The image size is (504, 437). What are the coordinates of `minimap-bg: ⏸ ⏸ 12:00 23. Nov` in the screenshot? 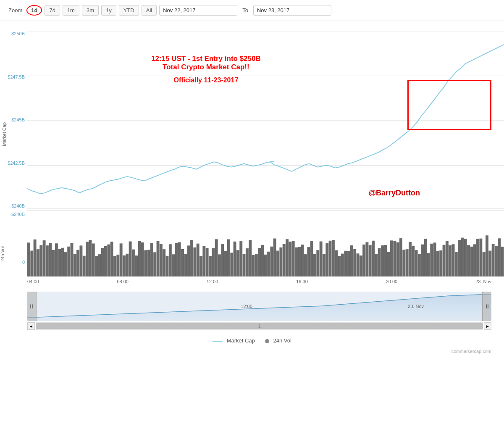 It's located at (260, 306).